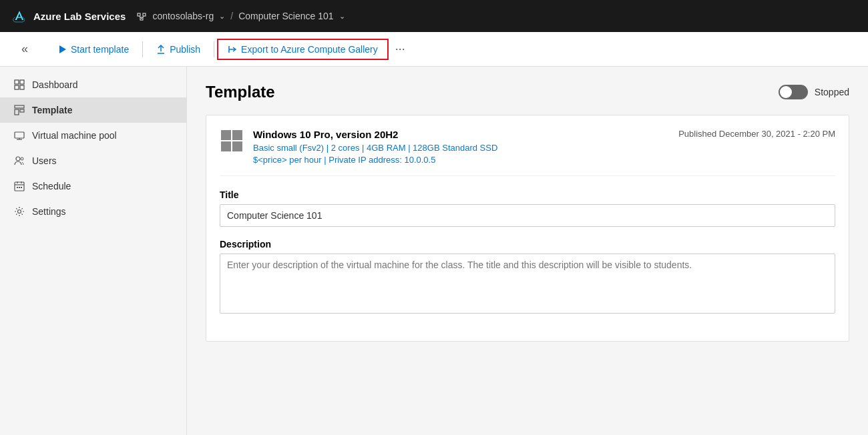 This screenshot has width=868, height=435. What do you see at coordinates (527, 278) in the screenshot?
I see `description-field-group: Description` at bounding box center [527, 278].